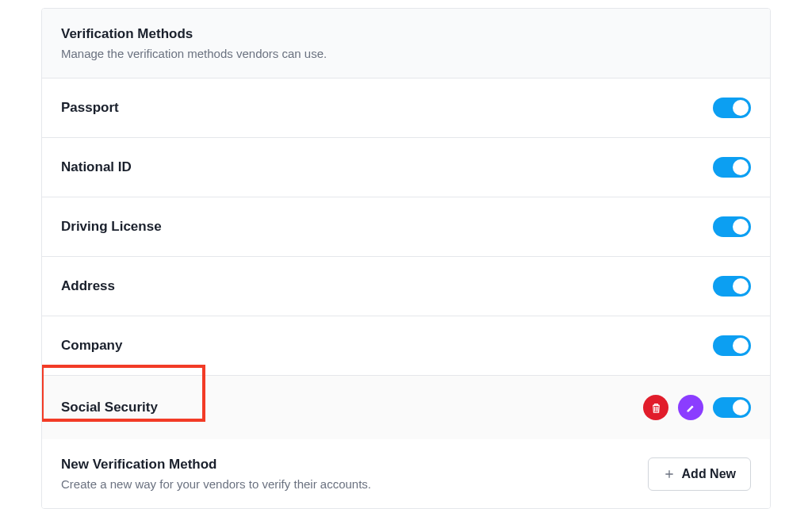 This screenshot has height=509, width=812. What do you see at coordinates (406, 54) in the screenshot?
I see `panel-subtitle: Manage the verification methods vendors …` at bounding box center [406, 54].